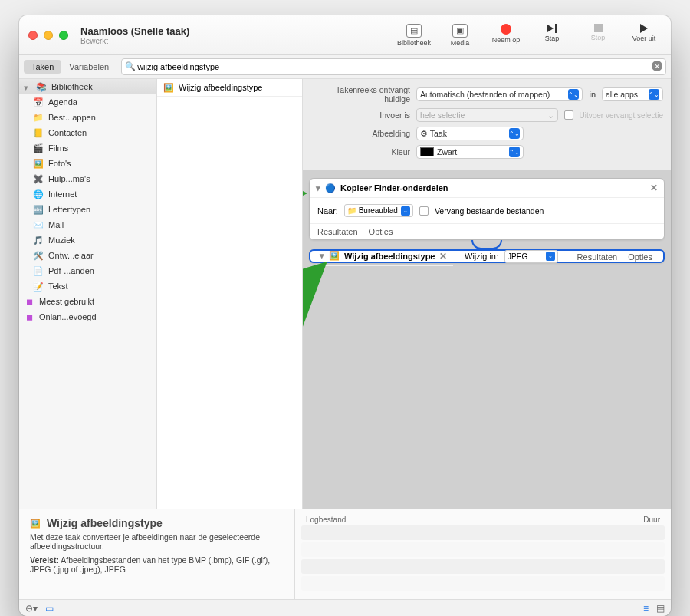  What do you see at coordinates (360, 133) in the screenshot?
I see `image-label: Afbeelding` at bounding box center [360, 133].